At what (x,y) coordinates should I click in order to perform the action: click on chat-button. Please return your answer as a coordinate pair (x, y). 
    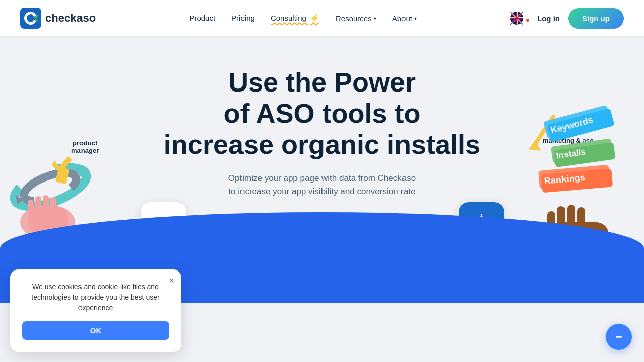
    Looking at the image, I should click on (619, 337).